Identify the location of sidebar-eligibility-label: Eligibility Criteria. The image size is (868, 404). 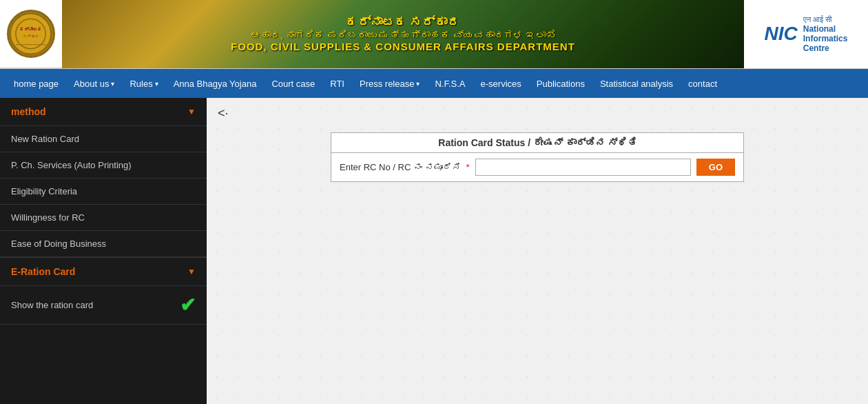
(44, 192).